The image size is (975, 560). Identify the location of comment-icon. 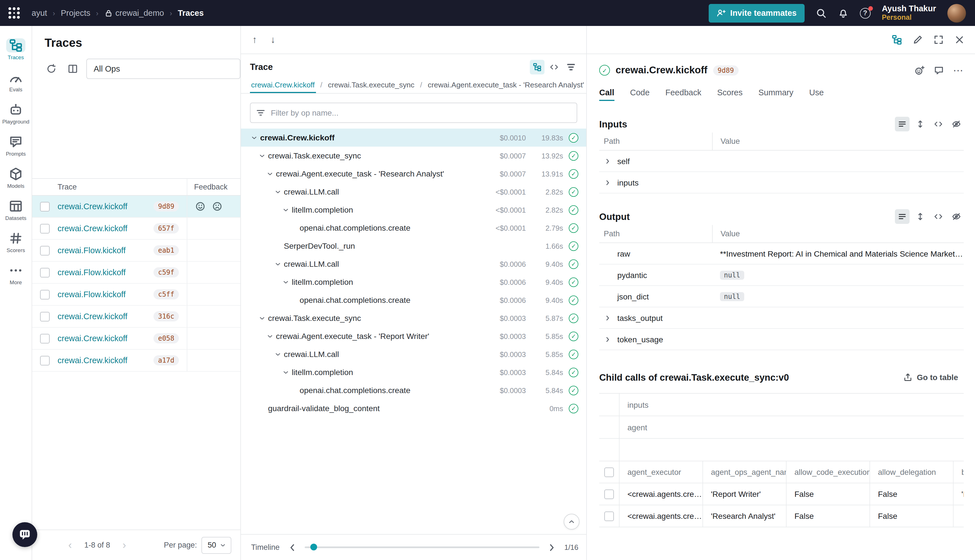
(939, 70).